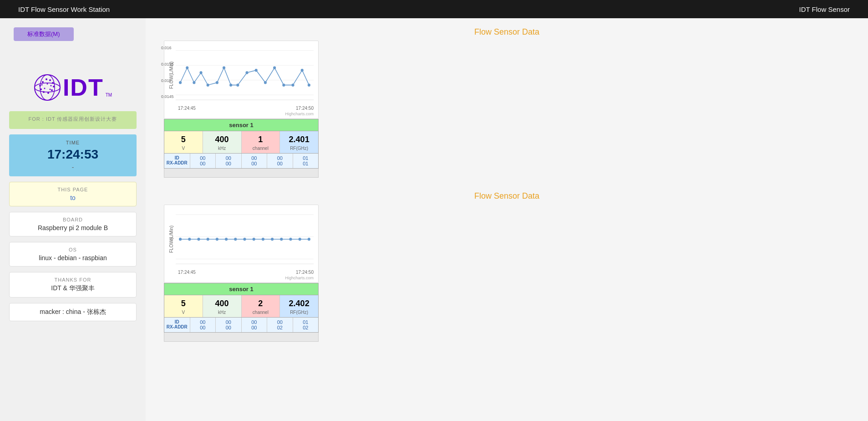 This screenshot has height=421, width=868. What do you see at coordinates (184, 313) in the screenshot?
I see `sensor2-v-unit: V` at bounding box center [184, 313].